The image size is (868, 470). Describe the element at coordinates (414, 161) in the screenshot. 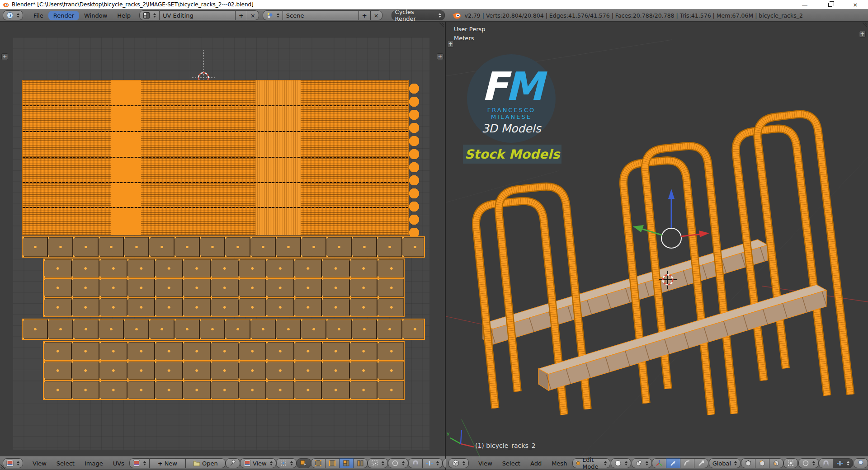

I see `uv-island-tube-caps` at that location.